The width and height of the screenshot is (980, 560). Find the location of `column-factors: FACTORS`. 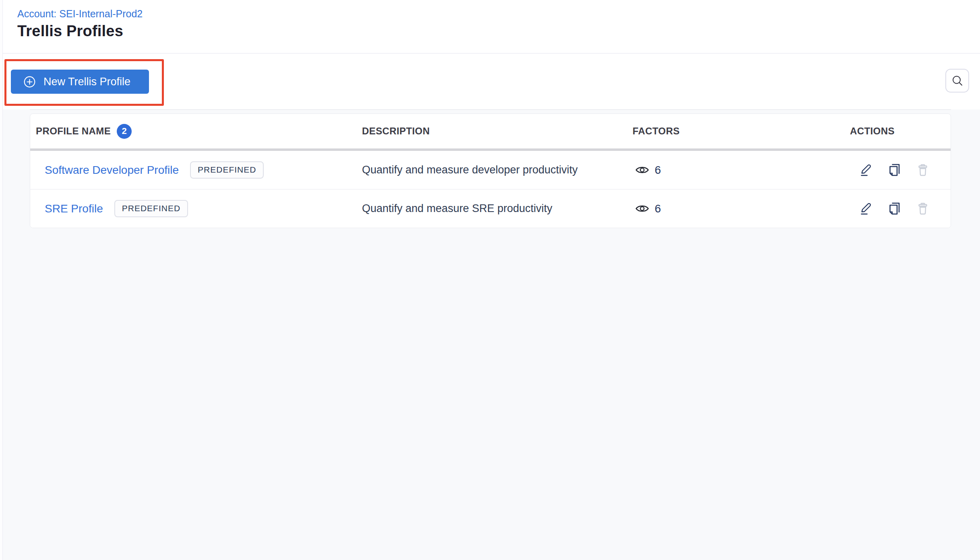

column-factors: FACTORS is located at coordinates (656, 131).